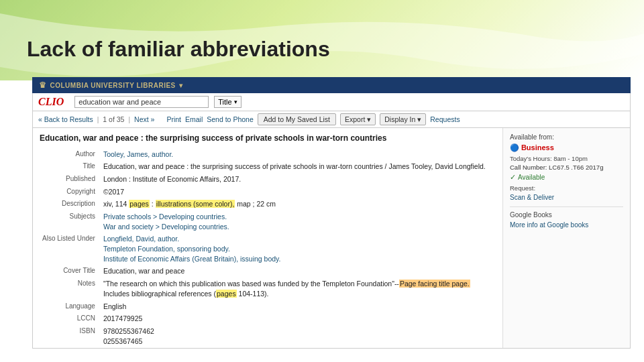  What do you see at coordinates (268, 221) in the screenshot?
I see `table-row: Subjects Private schools > Developing co…` at bounding box center [268, 221].